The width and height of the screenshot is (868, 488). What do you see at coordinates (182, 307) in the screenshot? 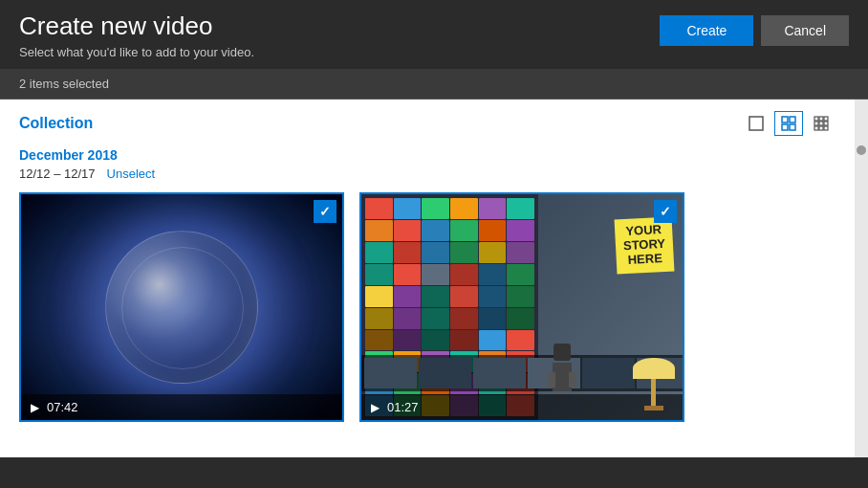
I see `orb-visual` at bounding box center [182, 307].